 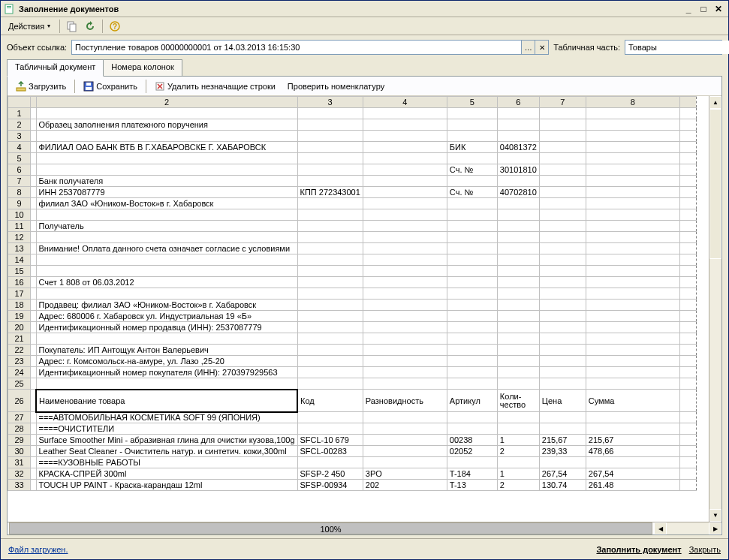 I want to click on status-message: Файл загружен., so click(x=38, y=549).